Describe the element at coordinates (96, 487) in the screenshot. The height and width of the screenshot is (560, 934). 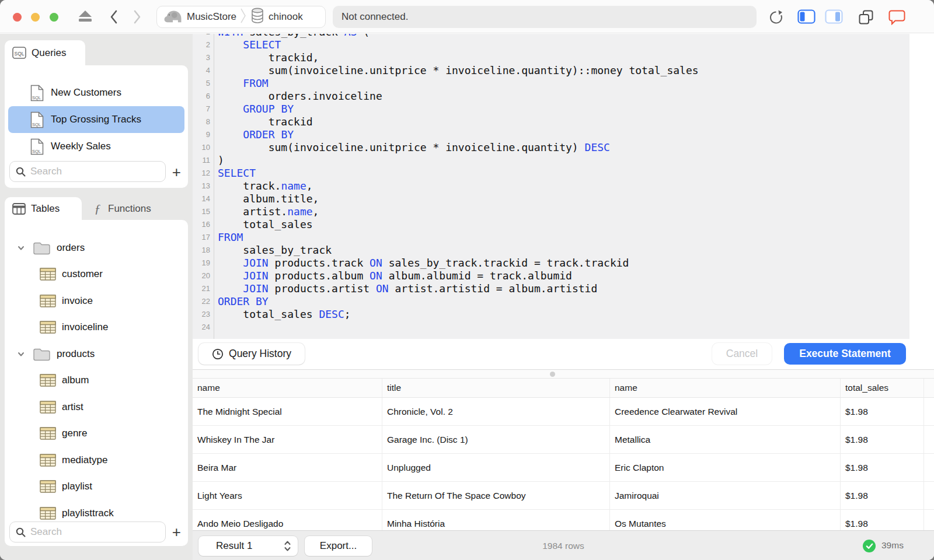
I see `tree-item-playlist: playlist` at that location.